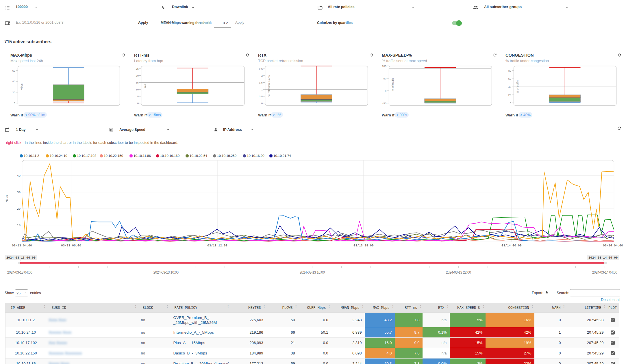  What do you see at coordinates (18, 225) in the screenshot?
I see `svg-text: 10` at bounding box center [18, 225].